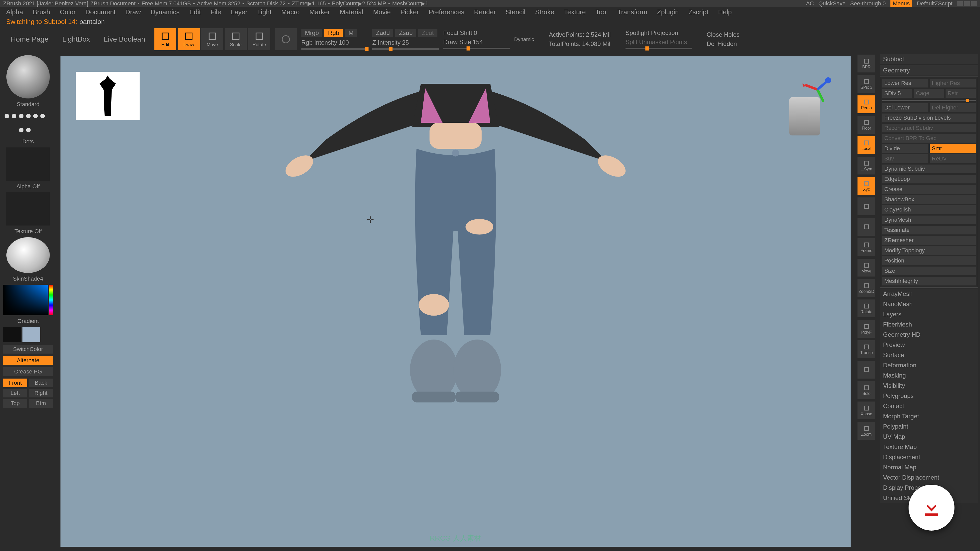 The height and width of the screenshot is (551, 980). Describe the element at coordinates (545, 12) in the screenshot. I see `menu-stroke: Stroke` at that location.